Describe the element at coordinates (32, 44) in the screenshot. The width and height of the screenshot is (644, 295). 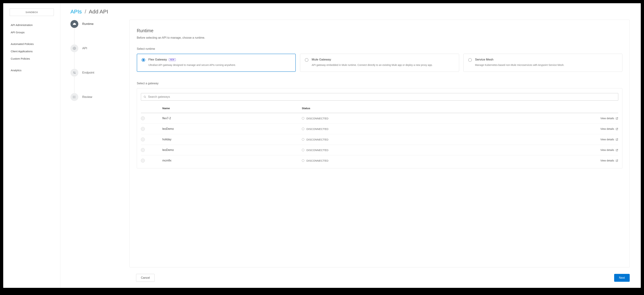
I see `sidebar-item-automated-policies: Automated Policies` at that location.